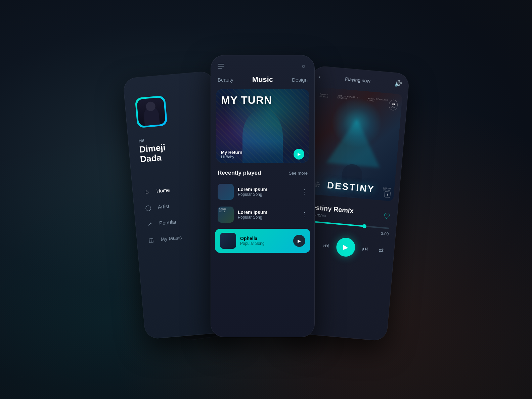 Image resolution: width=532 pixels, height=399 pixels. What do you see at coordinates (355, 144) in the screenshot?
I see `album-cover-bg: POTIFY DESIGN ART HELP PEOPLE · SANNINE …` at bounding box center [355, 144].